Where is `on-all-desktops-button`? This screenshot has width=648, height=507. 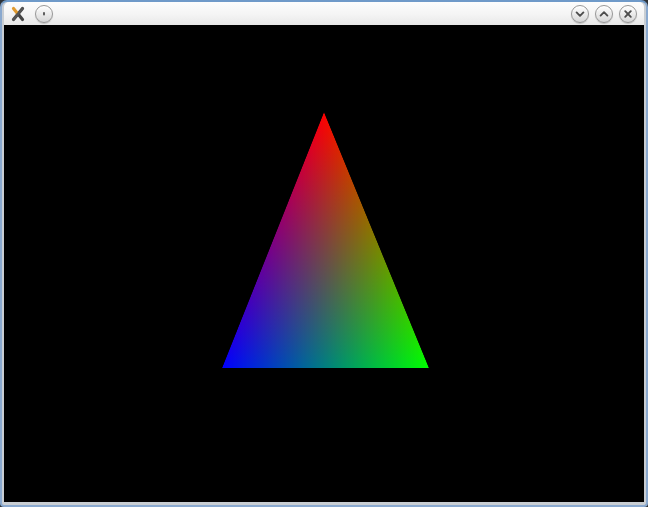 on-all-desktops-button is located at coordinates (44, 14).